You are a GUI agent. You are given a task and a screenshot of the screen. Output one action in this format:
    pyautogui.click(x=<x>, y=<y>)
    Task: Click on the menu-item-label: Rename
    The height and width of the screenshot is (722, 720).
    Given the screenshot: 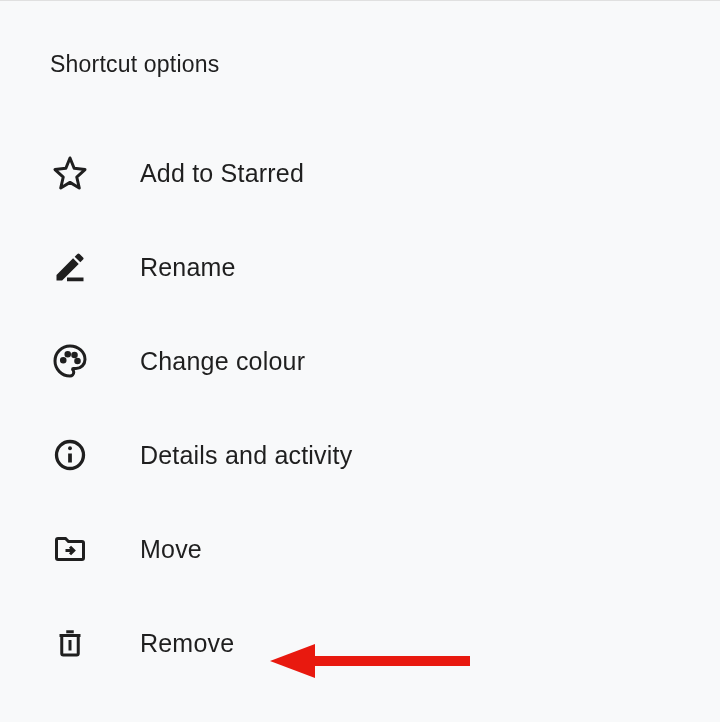 What is the action you would take?
    pyautogui.click(x=188, y=268)
    